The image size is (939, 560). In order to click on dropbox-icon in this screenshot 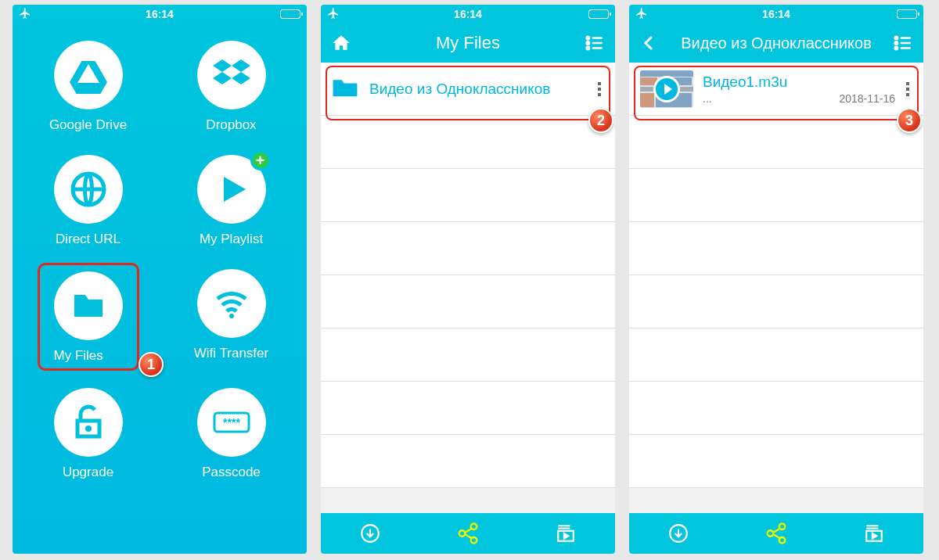, I will do `click(232, 75)`.